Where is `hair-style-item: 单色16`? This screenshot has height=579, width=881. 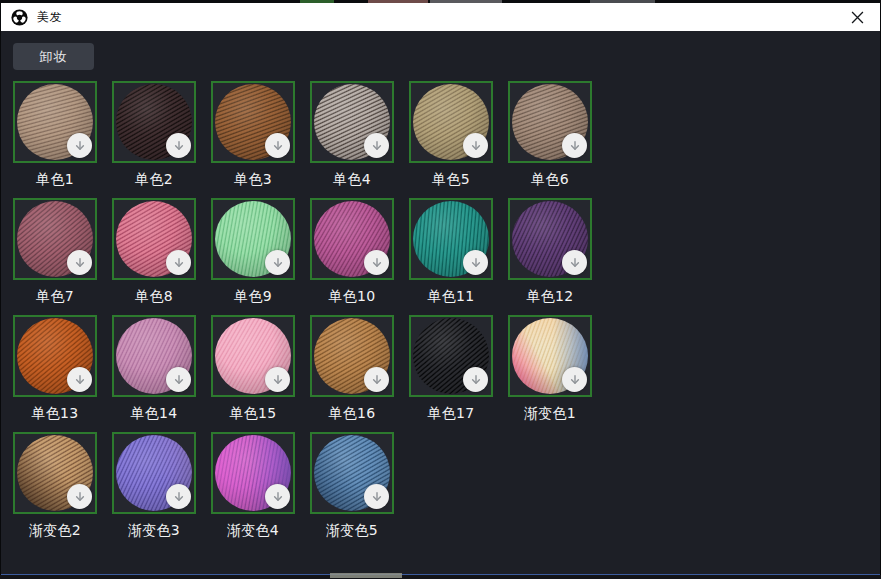
hair-style-item: 单色16 is located at coordinates (352, 374).